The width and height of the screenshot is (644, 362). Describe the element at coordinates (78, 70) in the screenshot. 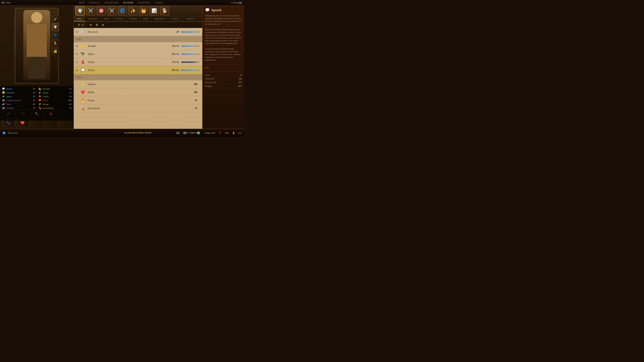

I see `expand-speech: ▶` at that location.